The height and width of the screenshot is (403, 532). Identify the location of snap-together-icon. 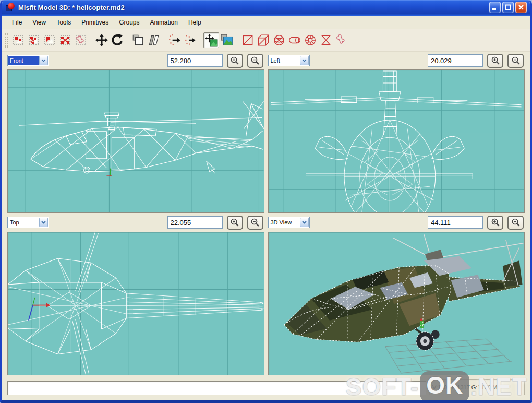
(175, 40).